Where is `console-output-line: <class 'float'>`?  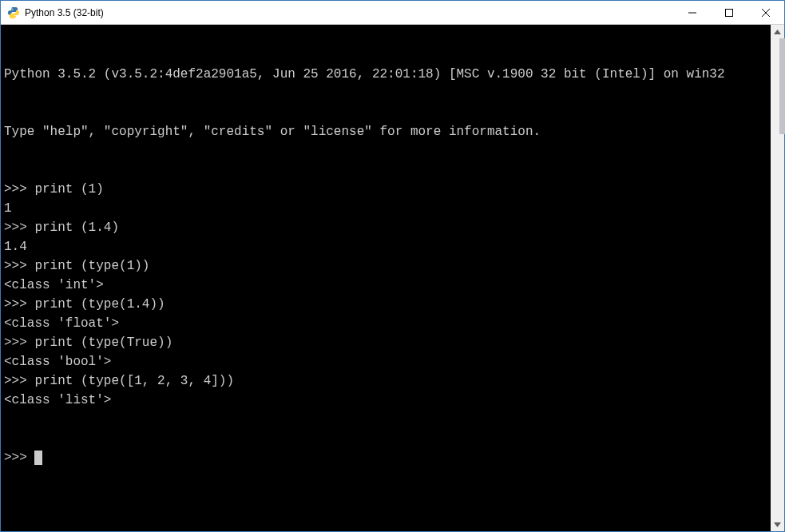 console-output-line: <class 'float'> is located at coordinates (386, 324).